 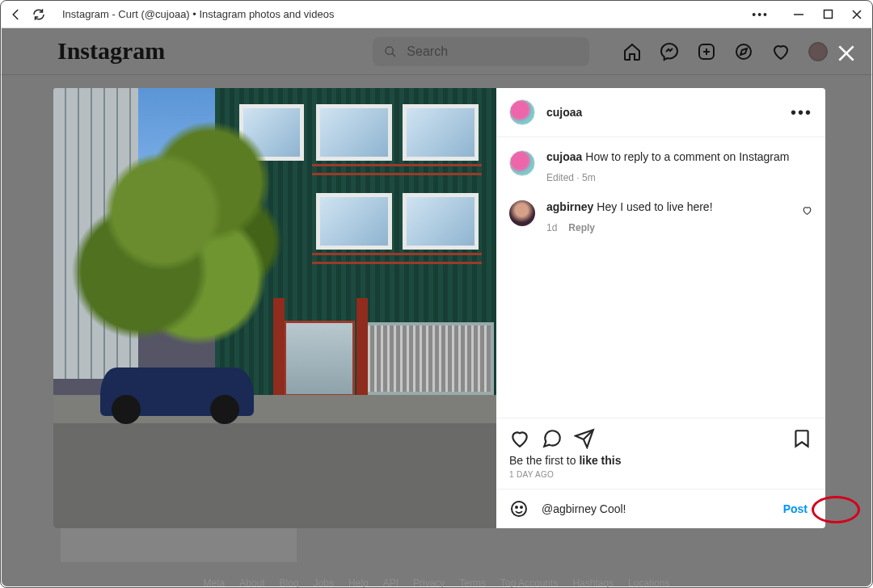 What do you see at coordinates (323, 583) in the screenshot?
I see `footer-link: Jobs` at bounding box center [323, 583].